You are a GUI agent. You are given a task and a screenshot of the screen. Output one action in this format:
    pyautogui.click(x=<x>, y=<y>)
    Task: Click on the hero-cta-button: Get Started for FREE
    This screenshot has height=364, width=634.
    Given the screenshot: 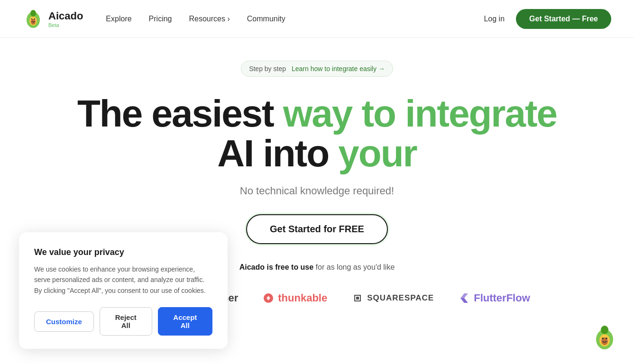 What is the action you would take?
    pyautogui.click(x=317, y=229)
    